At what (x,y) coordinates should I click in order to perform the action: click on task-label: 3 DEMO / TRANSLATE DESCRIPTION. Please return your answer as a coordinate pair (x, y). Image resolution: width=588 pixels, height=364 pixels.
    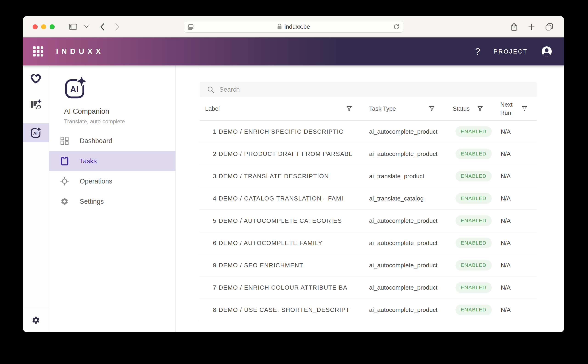
    Looking at the image, I should click on (284, 176).